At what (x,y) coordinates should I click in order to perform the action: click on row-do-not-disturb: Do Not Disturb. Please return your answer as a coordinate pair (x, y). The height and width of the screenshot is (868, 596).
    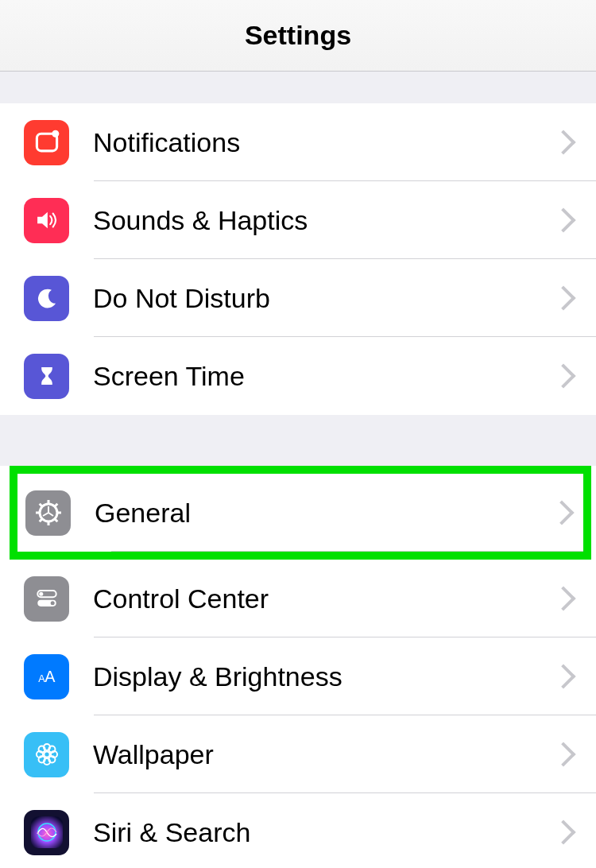
    Looking at the image, I should click on (298, 298).